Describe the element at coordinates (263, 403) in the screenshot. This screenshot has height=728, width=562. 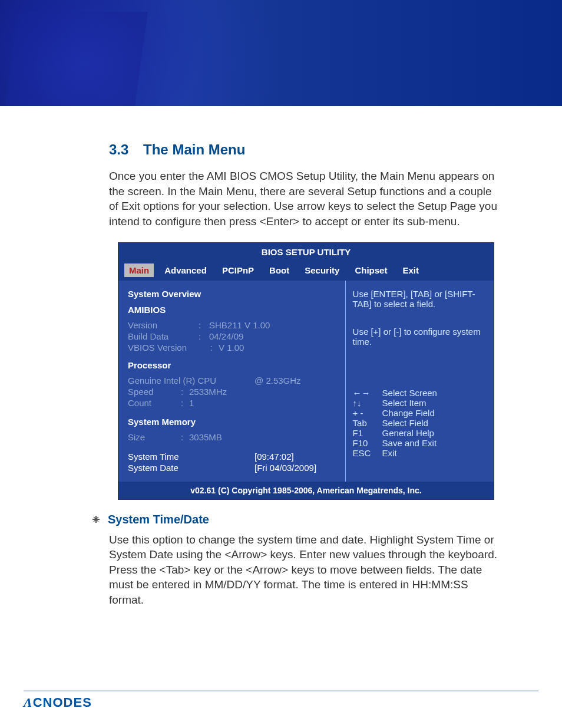
I see `count-value: 1` at that location.